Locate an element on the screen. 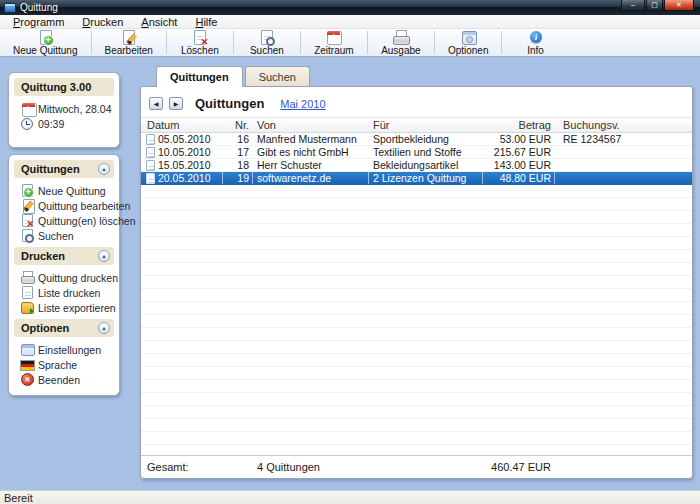 The width and height of the screenshot is (700, 504). sidebar-item-quittungen-loeschen: Quittung(en) löschen is located at coordinates (64, 220).